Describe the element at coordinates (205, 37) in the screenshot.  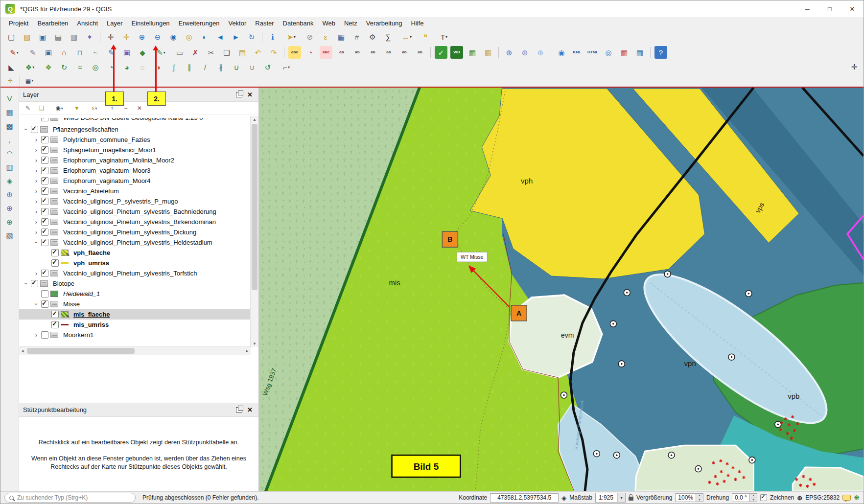
I see `zoom-to-layer-icon: ◐` at that location.